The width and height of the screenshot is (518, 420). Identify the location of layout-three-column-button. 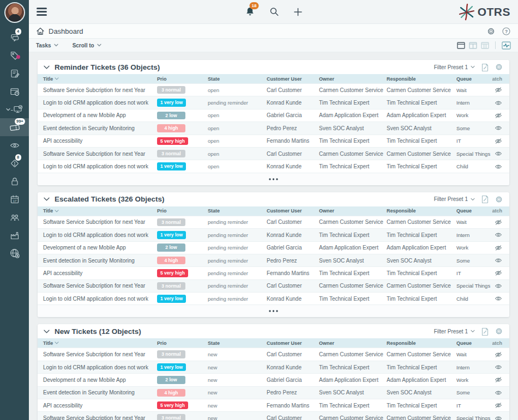
(485, 46).